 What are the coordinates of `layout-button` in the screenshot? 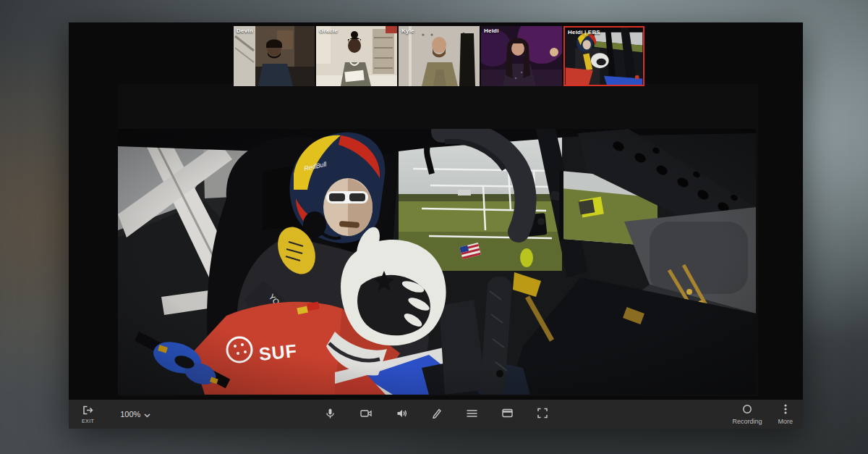 It's located at (507, 414).